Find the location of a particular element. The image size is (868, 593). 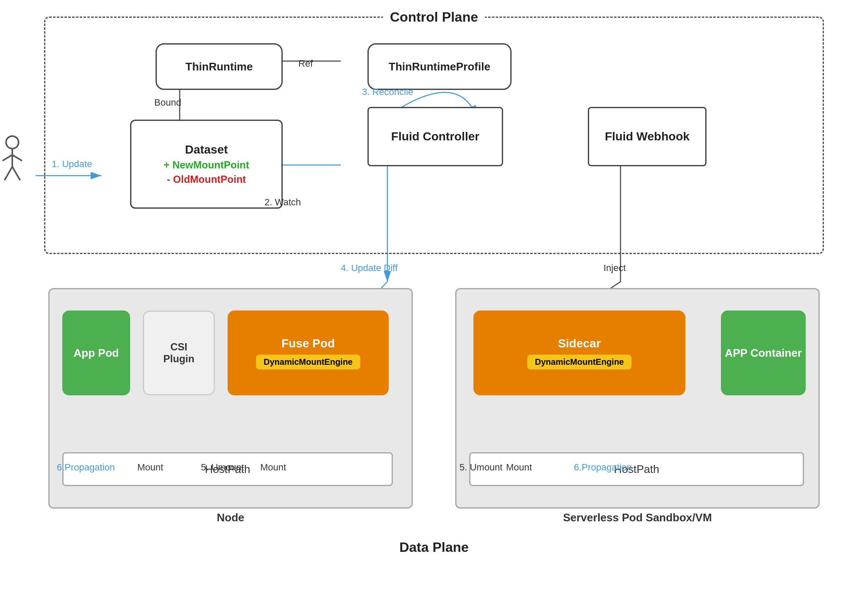

app-pod: App Pod is located at coordinates (96, 353).